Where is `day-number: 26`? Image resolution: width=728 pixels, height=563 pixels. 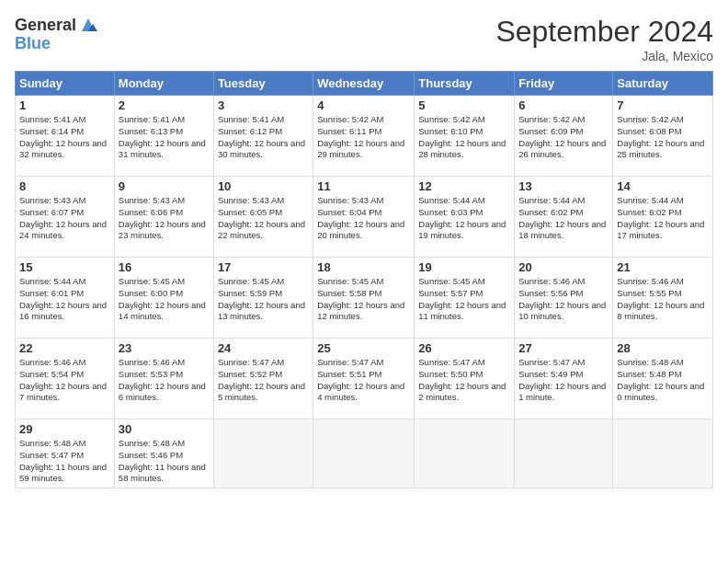 day-number: 26 is located at coordinates (464, 348).